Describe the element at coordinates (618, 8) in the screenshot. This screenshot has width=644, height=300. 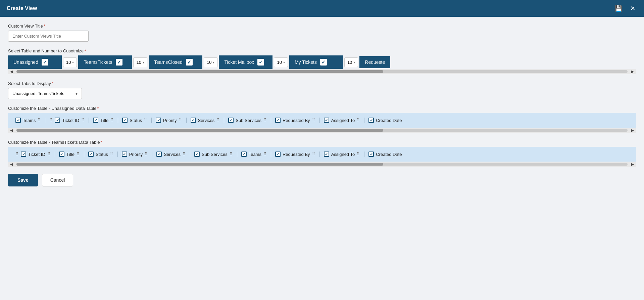
I see `save-icon-button: 💾` at that location.